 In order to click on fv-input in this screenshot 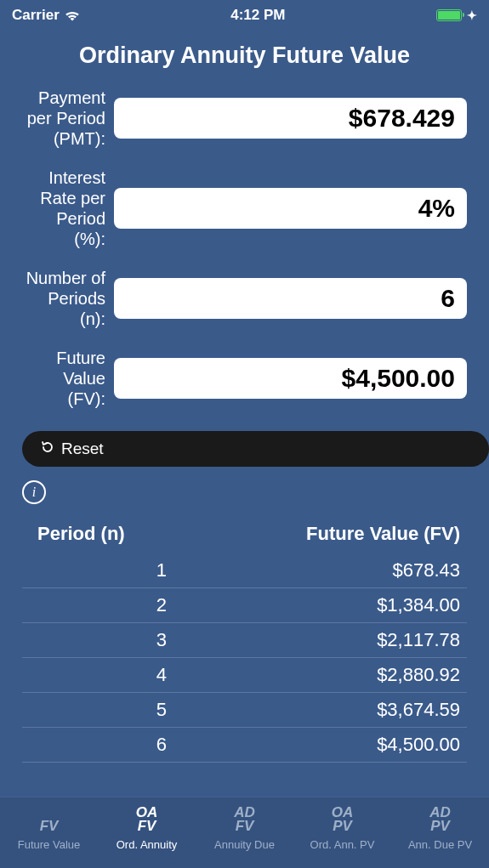, I will do `click(291, 378)`.